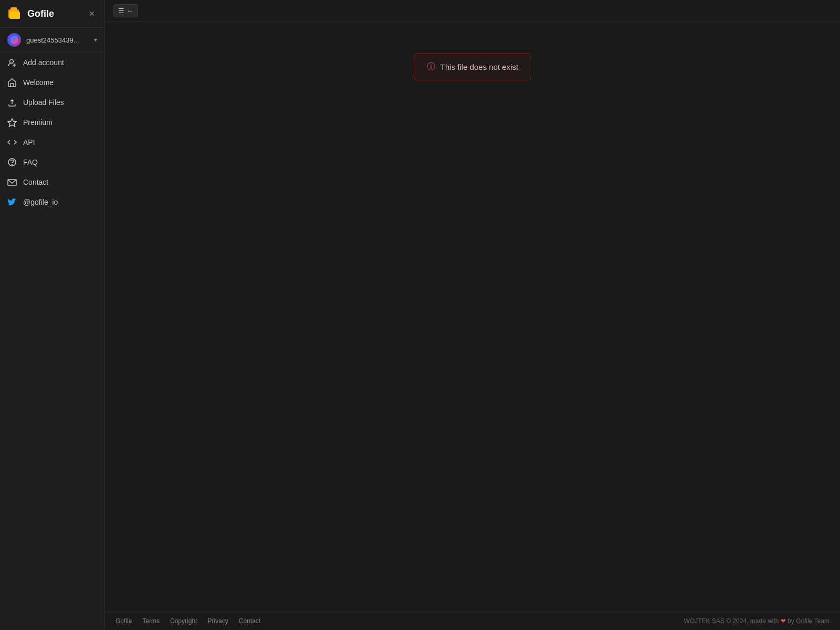 The image size is (840, 630). What do you see at coordinates (58, 40) in the screenshot?
I see `account-name: guest24553439…` at bounding box center [58, 40].